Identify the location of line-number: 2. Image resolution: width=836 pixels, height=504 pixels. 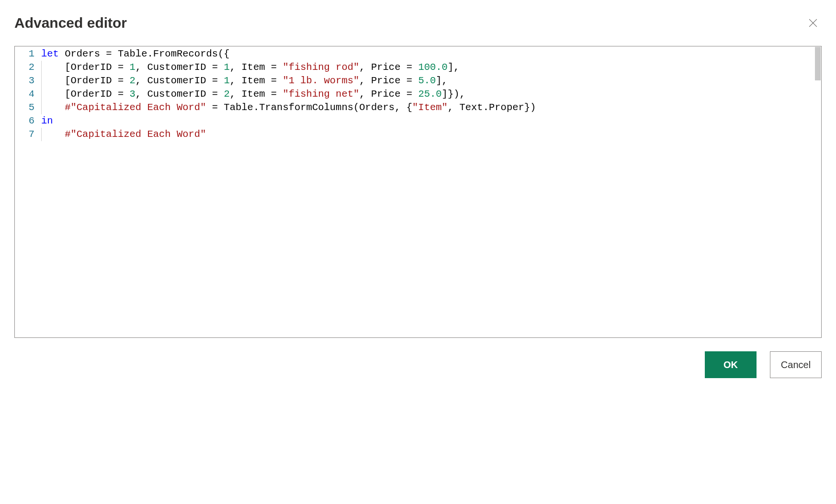
(25, 67).